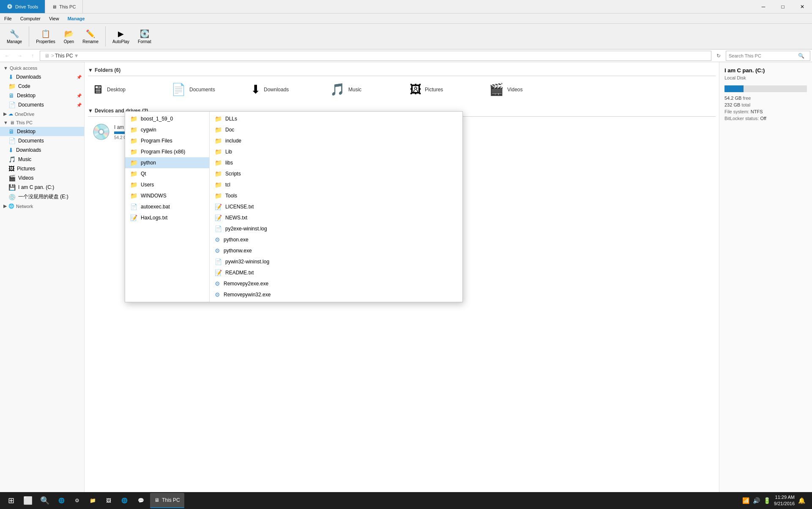  Describe the element at coordinates (285, 90) in the screenshot. I see `folder-downloads: ⬇ Downloads` at that location.